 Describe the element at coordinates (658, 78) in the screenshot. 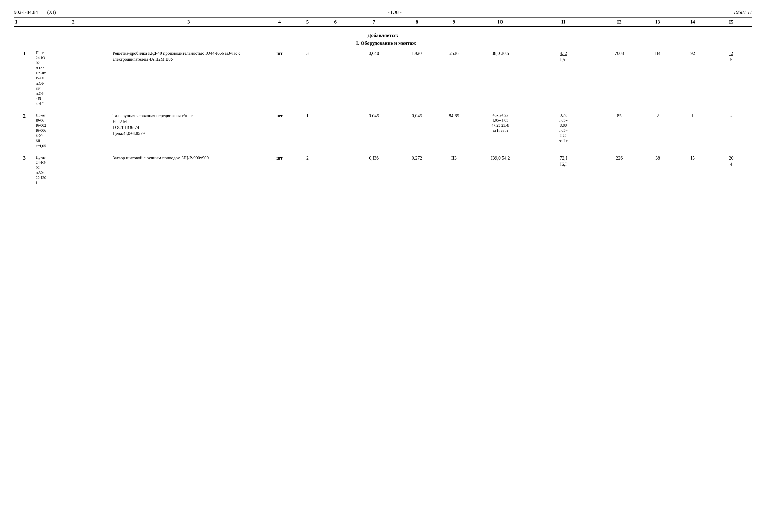

I see `col13-1: II4` at that location.